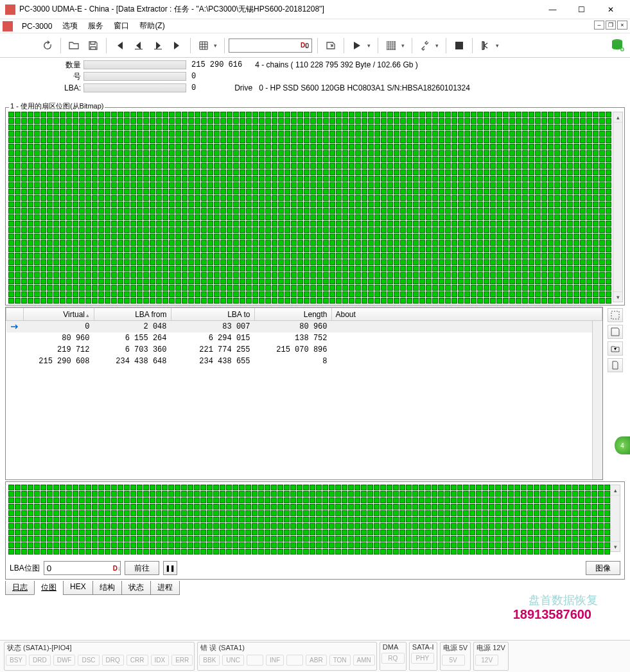 This screenshot has width=630, height=672. Describe the element at coordinates (597, 401) in the screenshot. I see `table-scrollbar` at that location.